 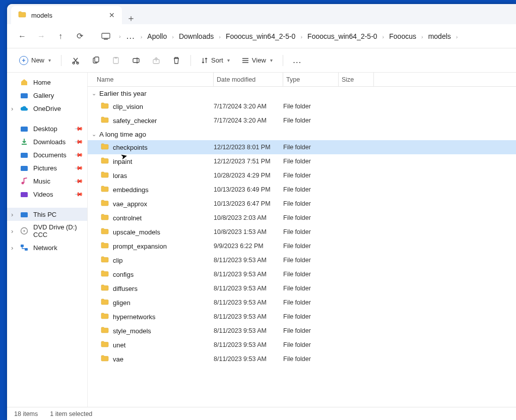 What do you see at coordinates (106, 36) in the screenshot?
I see `pc-crumb-icon` at bounding box center [106, 36].